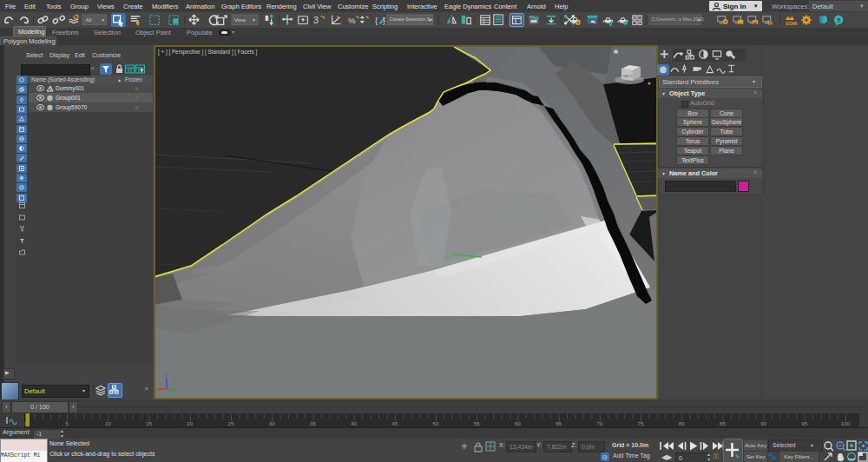  What do you see at coordinates (517, 424) in the screenshot?
I see `svg-text: 60` at bounding box center [517, 424].